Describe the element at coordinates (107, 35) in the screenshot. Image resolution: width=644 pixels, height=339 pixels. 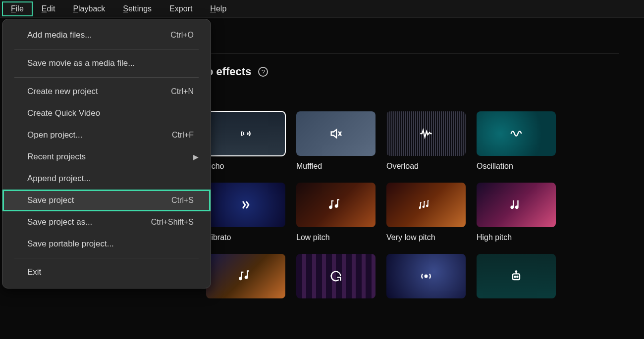
I see `menu-item-add-media: Add media files... Ctrl+O` at that location.